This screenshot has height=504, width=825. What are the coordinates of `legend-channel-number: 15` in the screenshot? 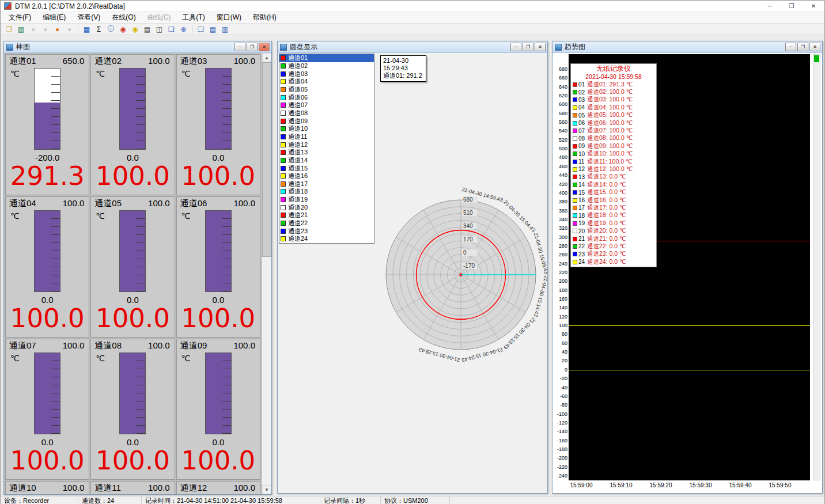 It's located at (583, 192).